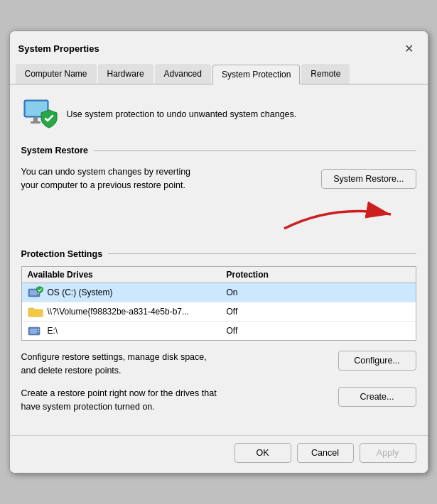 The width and height of the screenshot is (437, 504). What do you see at coordinates (36, 292) in the screenshot?
I see `drive-protected-icon` at bounding box center [36, 292].